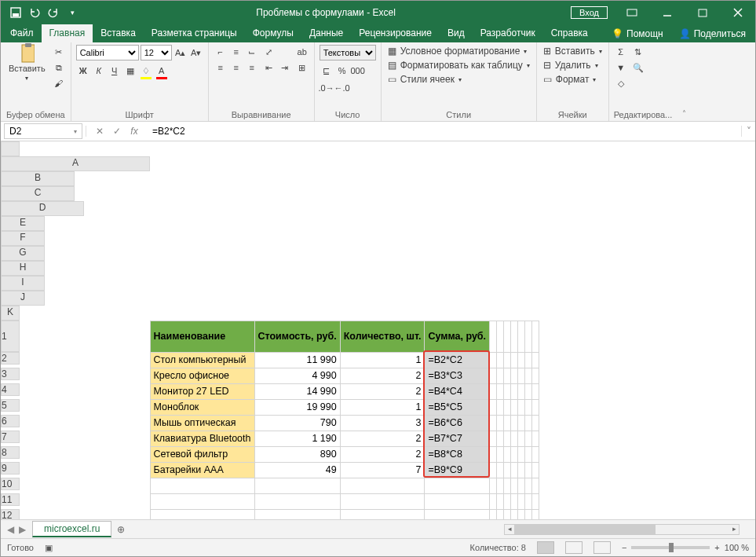 This screenshot has height=557, width=756. What do you see at coordinates (99, 71) in the screenshot?
I see `italic-button: К` at bounding box center [99, 71].